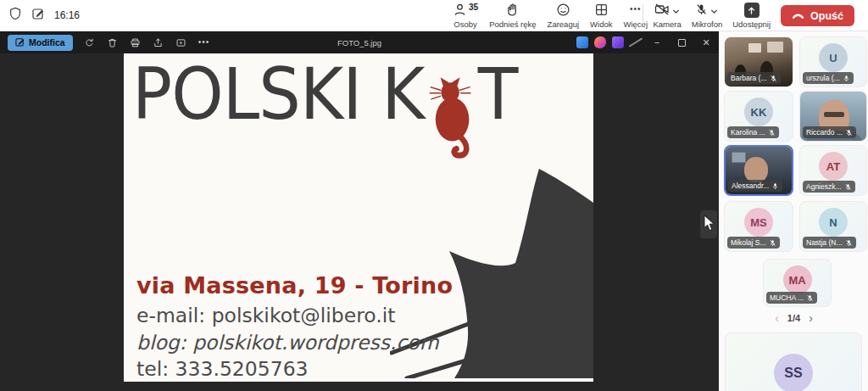 The image size is (868, 391). Describe the element at coordinates (833, 116) in the screenshot. I see `participant-tile-riccardo: Riccardo ...` at that location.